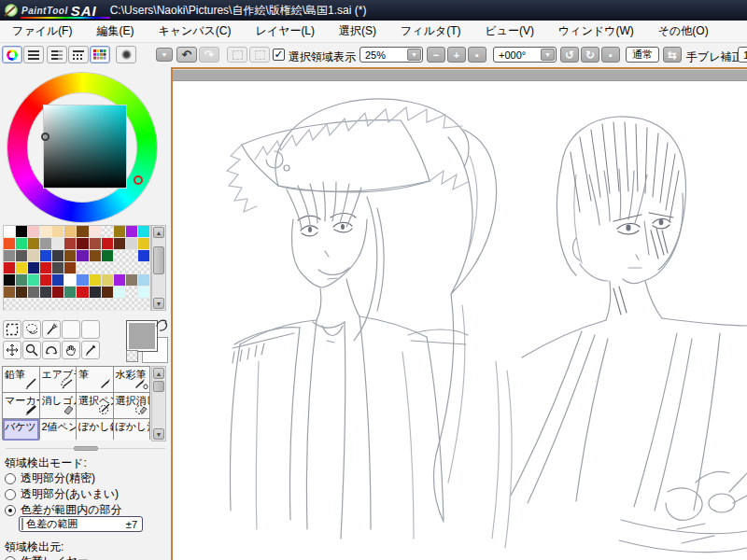 The width and height of the screenshot is (747, 560). Describe the element at coordinates (58, 429) in the screenshot. I see `brush-binary: 2値ペン` at that location.